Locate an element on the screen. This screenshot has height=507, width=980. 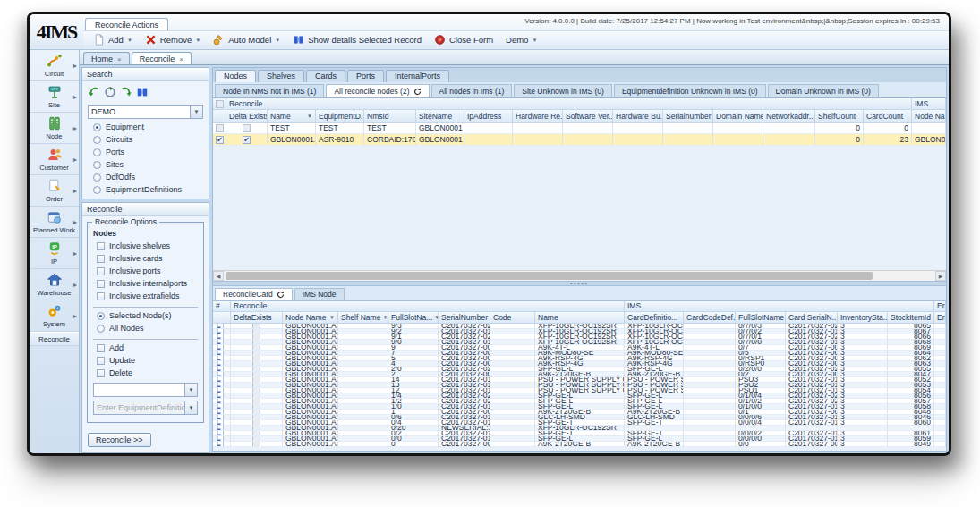
column-header-fullslotna: FullSlotNa...▼ is located at coordinates (413, 318).